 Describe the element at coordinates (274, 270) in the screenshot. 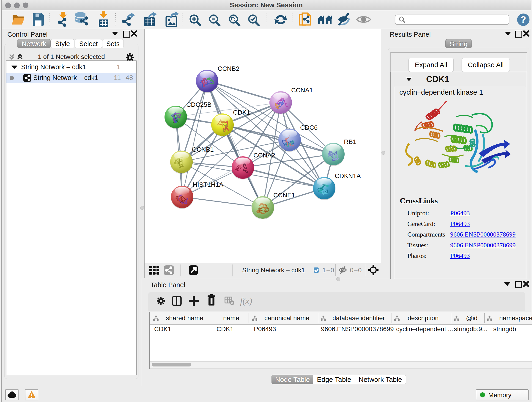

I see `svg-text: String Network – cdk1` at that location.